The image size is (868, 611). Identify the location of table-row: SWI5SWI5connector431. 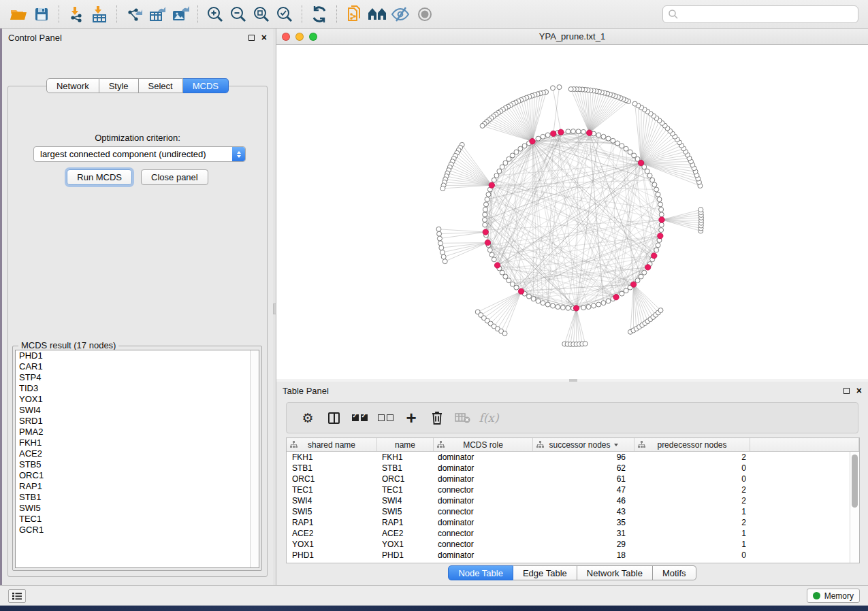
(568, 512).